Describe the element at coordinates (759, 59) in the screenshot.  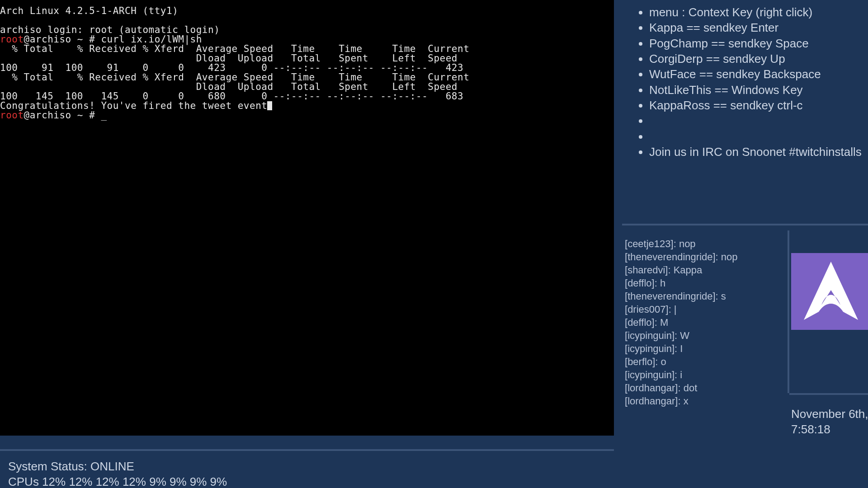
I see `help-item: CorgiDerp == sendkey Up` at that location.